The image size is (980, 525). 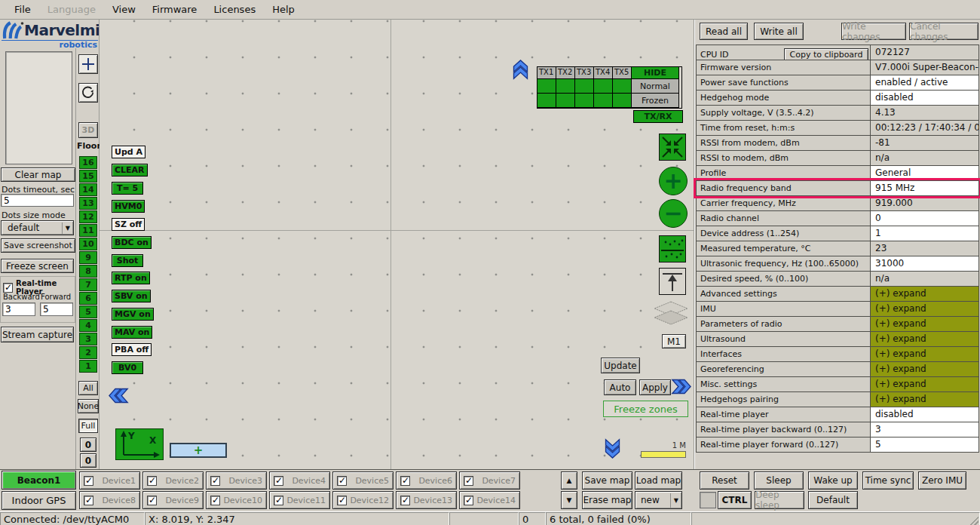 I want to click on update-button: Update, so click(x=620, y=365).